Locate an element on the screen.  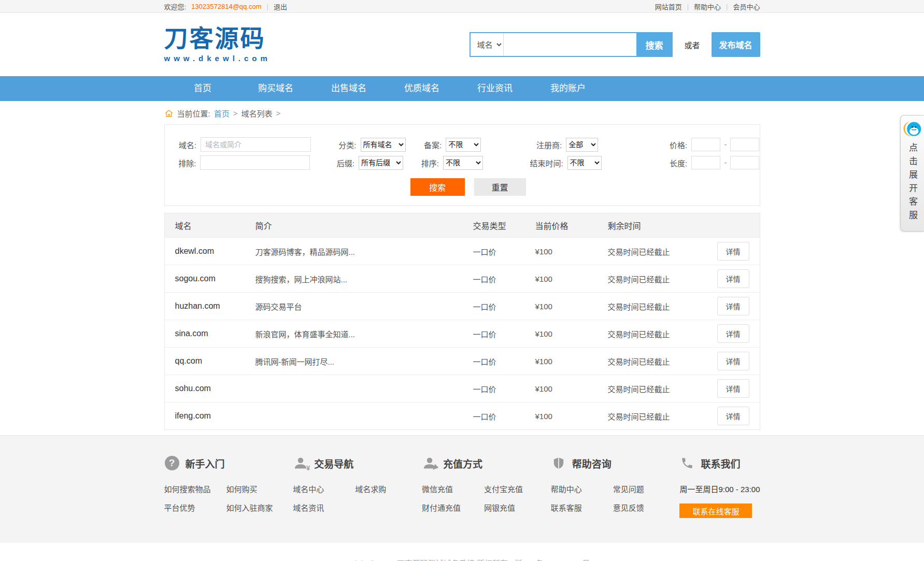
breadcrumb-label: 当前位置: is located at coordinates (194, 113).